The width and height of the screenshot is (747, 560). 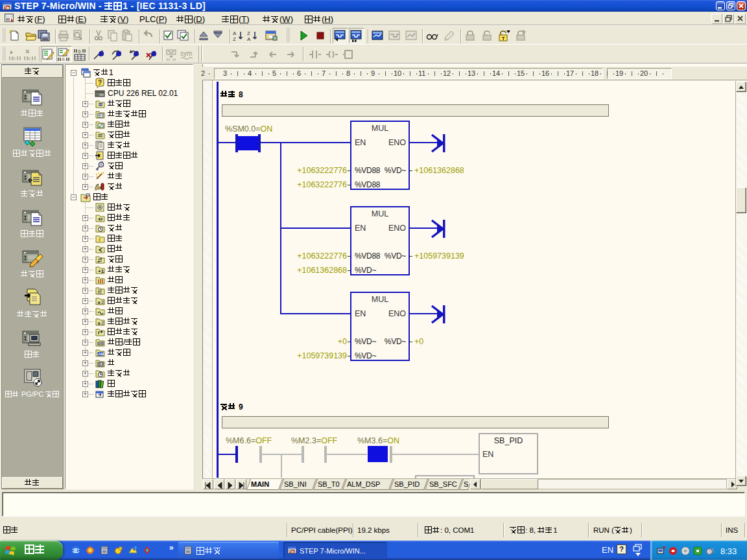 What do you see at coordinates (100, 293) in the screenshot?
I see `svg-text: 01` at bounding box center [100, 293].